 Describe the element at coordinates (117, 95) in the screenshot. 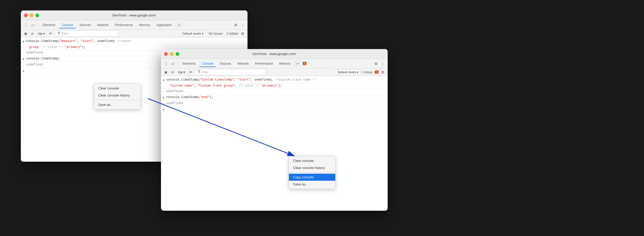

I see `menu-clear-history-1: Clear console history` at that location.